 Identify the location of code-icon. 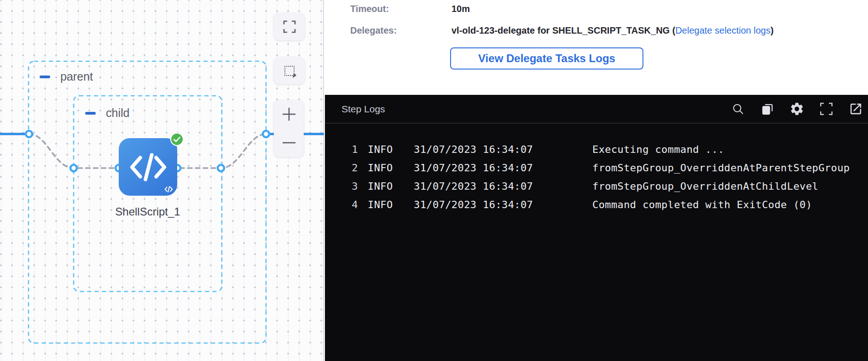
(148, 167).